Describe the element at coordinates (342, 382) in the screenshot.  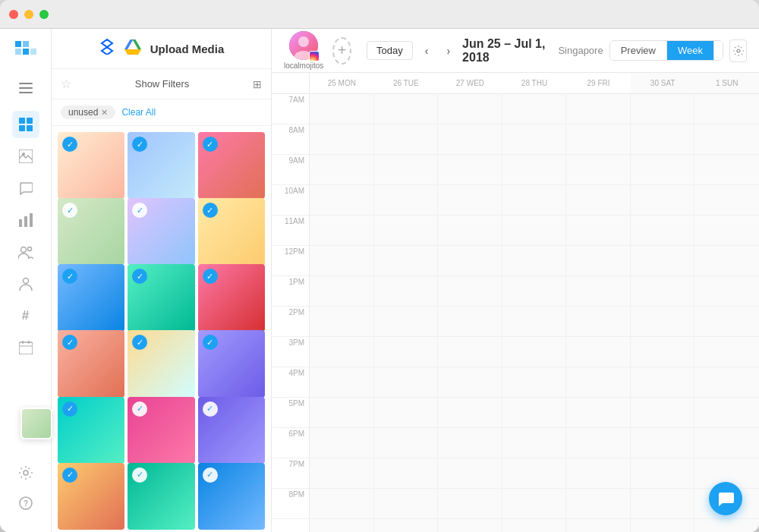
I see `cell-25-4PM` at that location.